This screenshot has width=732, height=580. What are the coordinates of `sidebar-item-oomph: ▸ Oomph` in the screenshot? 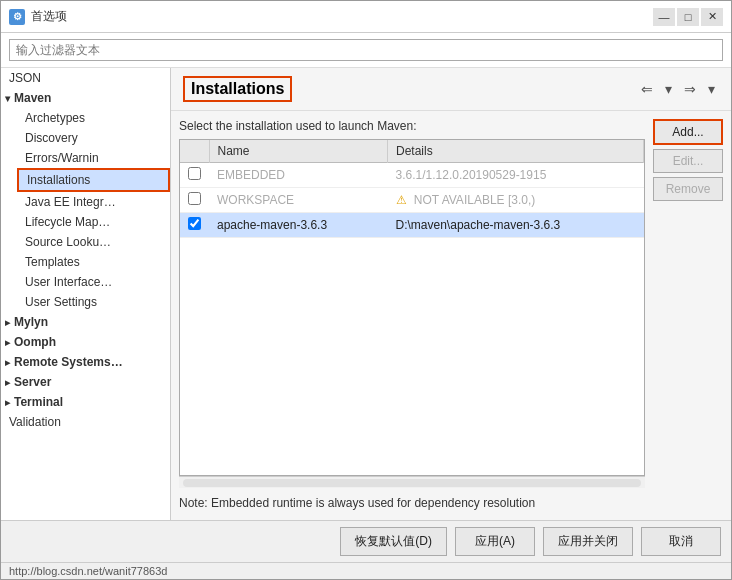 It's located at (86, 342).